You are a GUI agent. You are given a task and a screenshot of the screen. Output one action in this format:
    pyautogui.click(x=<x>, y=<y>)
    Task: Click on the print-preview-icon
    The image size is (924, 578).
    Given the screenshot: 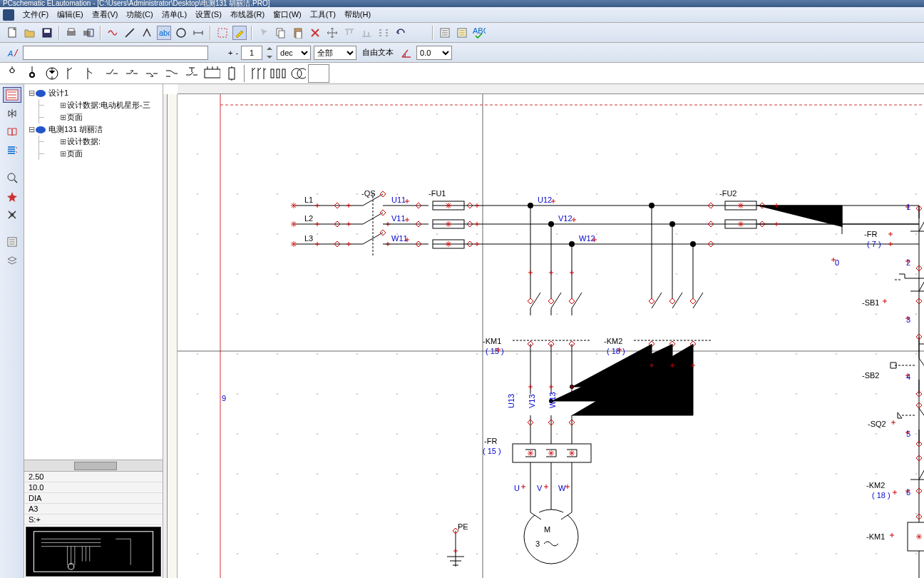 What is the action you would take?
    pyautogui.click(x=88, y=33)
    